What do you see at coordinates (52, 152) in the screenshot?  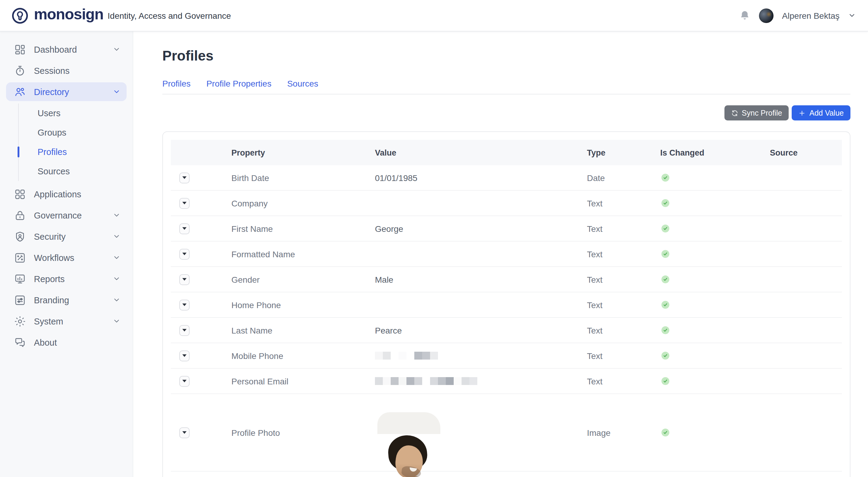 I see `sidebar-subitem-label: Profiles` at bounding box center [52, 152].